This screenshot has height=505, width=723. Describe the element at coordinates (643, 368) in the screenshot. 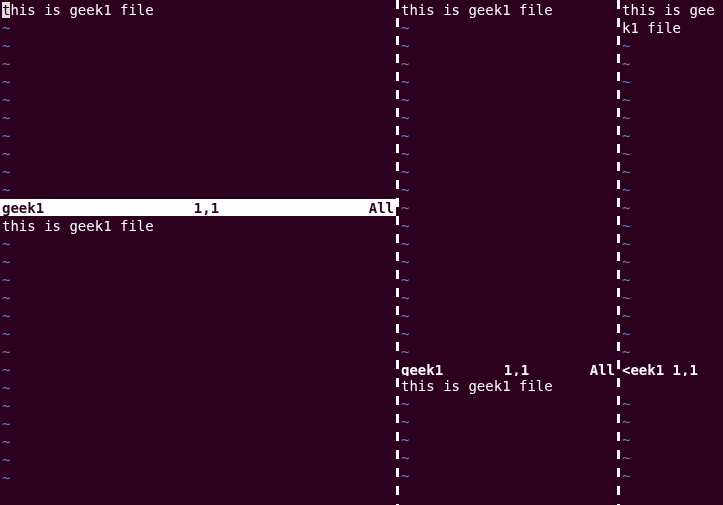

I see `status-filename: <eek1` at that location.